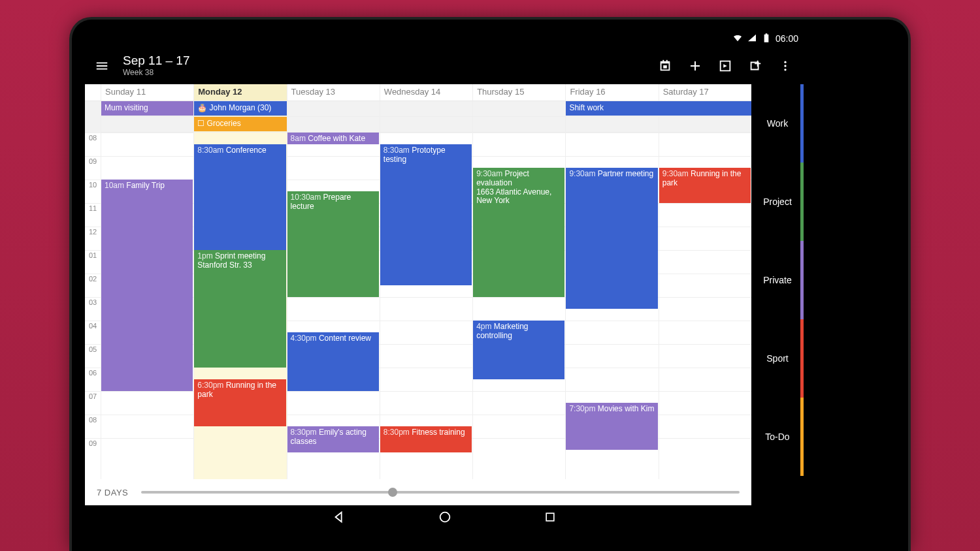  What do you see at coordinates (384, 72) in the screenshot?
I see `week-subtitle: Week 38` at bounding box center [384, 72].